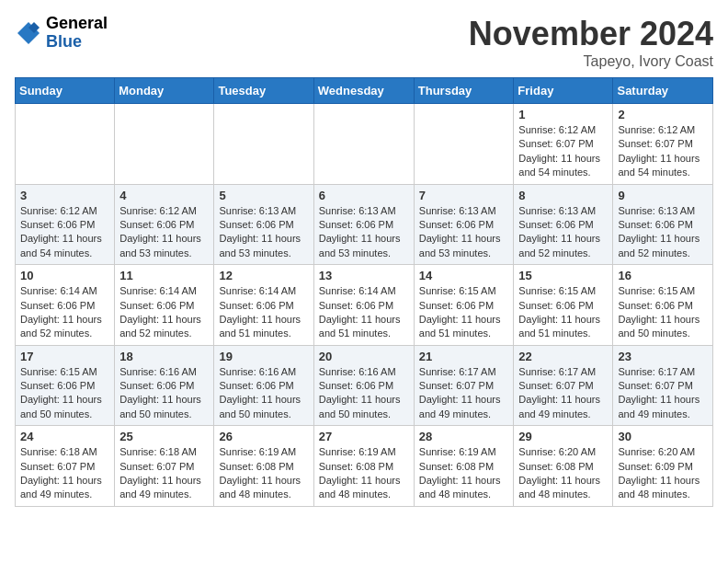 This screenshot has height=563, width=728. I want to click on weekday-header-row: SundayMondayTuesdayWednesdayThursdayFrid…, so click(364, 91).